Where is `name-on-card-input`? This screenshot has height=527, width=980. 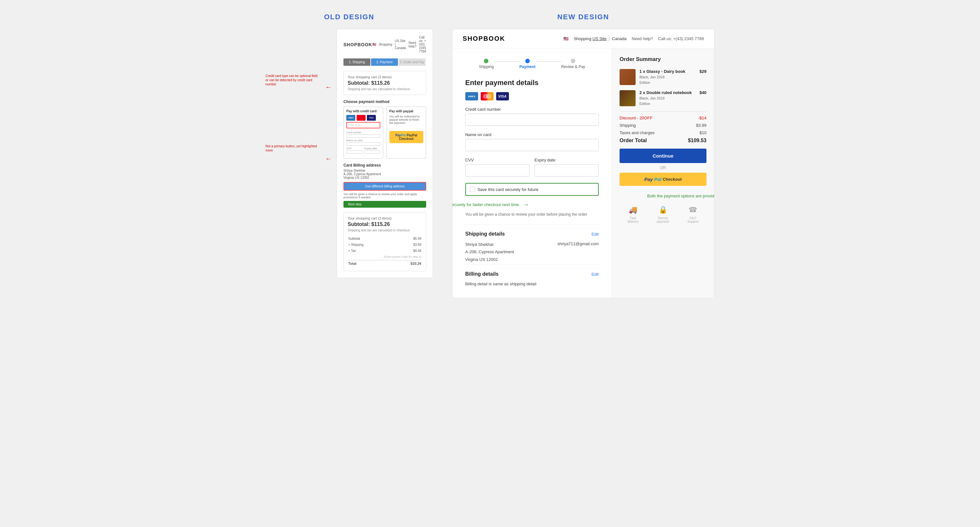 name-on-card-input is located at coordinates (532, 145).